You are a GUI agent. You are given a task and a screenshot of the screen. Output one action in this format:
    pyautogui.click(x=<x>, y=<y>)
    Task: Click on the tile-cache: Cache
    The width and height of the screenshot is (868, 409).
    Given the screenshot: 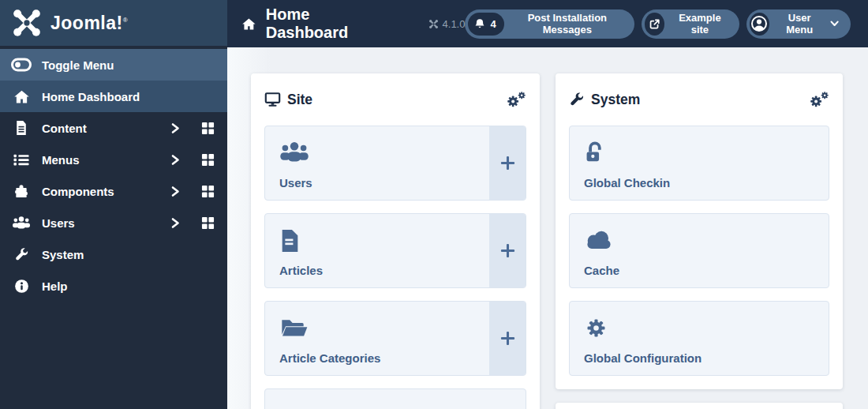 What is the action you would take?
    pyautogui.click(x=699, y=251)
    